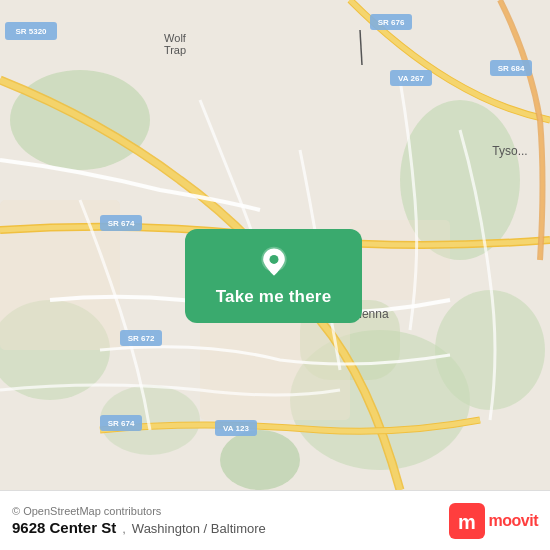  Describe the element at coordinates (175, 50) in the screenshot. I see `svg-text: Trap` at that location.